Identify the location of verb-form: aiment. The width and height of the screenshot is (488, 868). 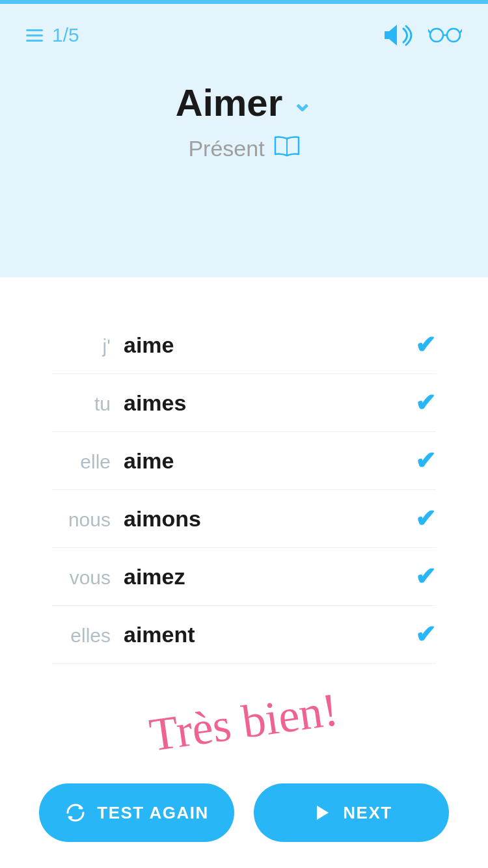
(159, 635).